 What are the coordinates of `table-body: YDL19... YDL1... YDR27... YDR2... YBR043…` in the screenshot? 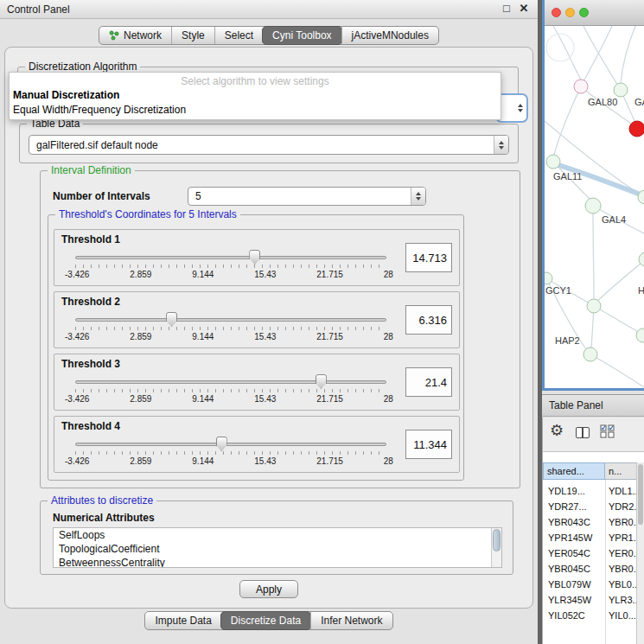 It's located at (590, 553).